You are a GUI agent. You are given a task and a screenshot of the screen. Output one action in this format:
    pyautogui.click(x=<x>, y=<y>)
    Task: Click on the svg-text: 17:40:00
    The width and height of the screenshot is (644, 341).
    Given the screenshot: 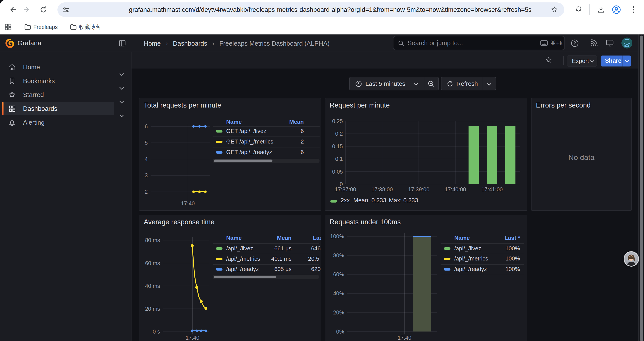 What is the action you would take?
    pyautogui.click(x=456, y=189)
    